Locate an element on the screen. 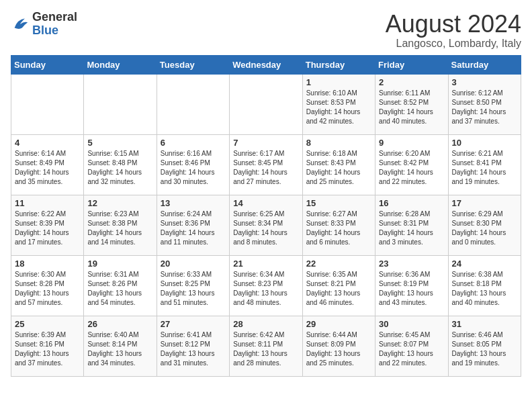  calendar-cell: 21Sunrise: 6:34 AM Sunset: 8:23 PM Dayli… is located at coordinates (266, 285).